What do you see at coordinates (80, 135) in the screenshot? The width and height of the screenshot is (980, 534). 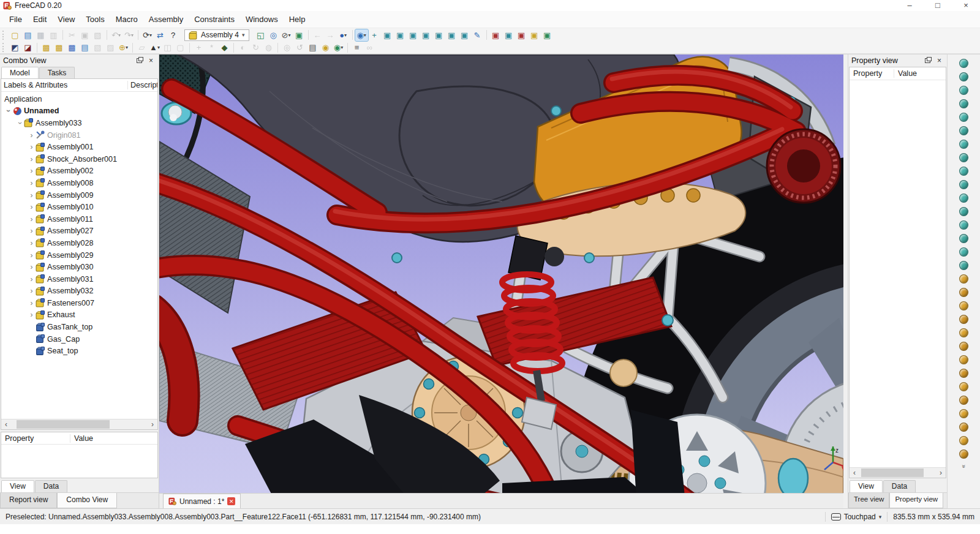 I see `tree-item-Origin081: ›Origin081` at bounding box center [80, 135].